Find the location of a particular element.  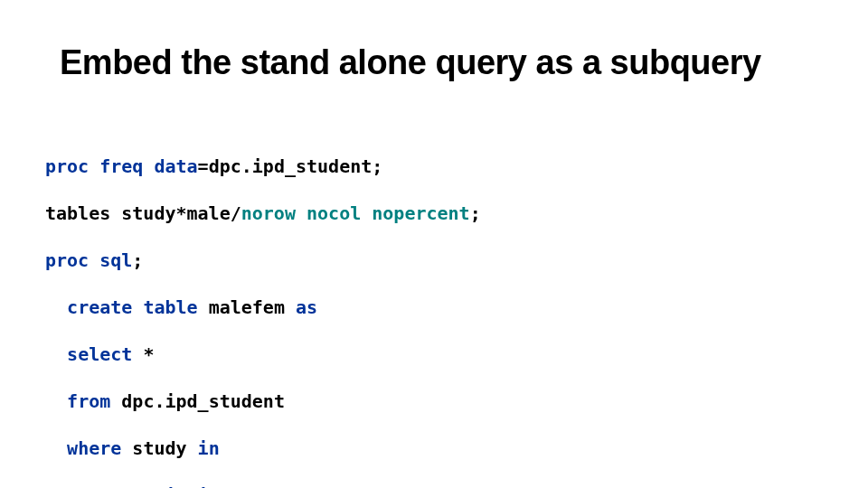

opt-norow: norow is located at coordinates (269, 213).